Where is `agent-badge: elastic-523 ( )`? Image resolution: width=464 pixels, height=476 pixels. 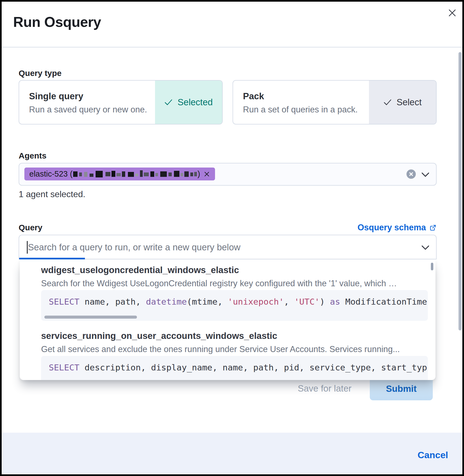 agent-badge: elastic-523 ( ) is located at coordinates (120, 174).